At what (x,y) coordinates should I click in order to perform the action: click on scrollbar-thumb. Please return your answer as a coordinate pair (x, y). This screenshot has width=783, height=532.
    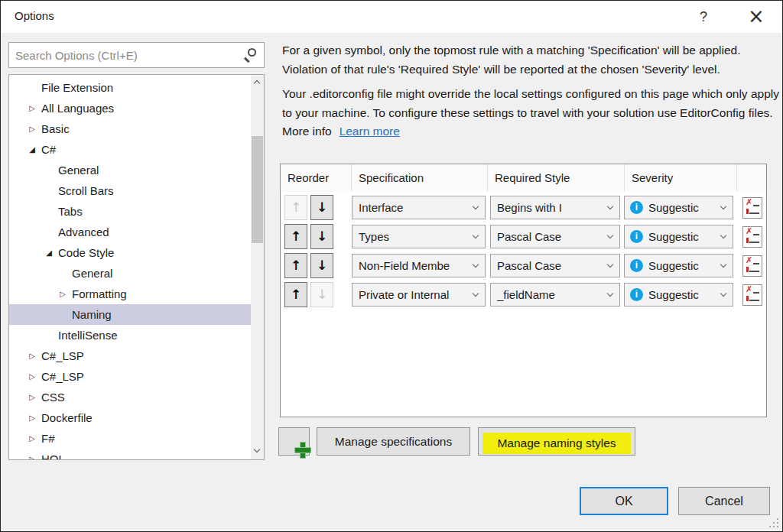
    Looking at the image, I should click on (257, 190).